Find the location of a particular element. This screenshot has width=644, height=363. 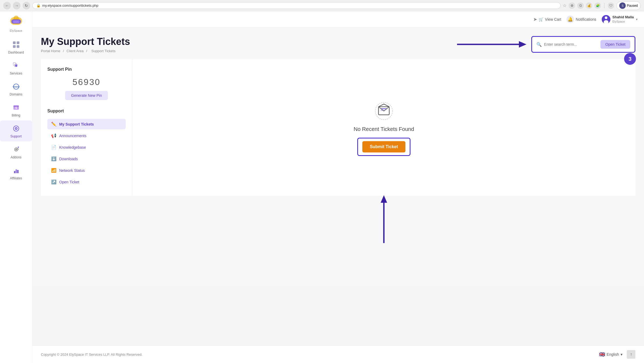

nav-downloads: ⬇️ Downloads is located at coordinates (87, 159).